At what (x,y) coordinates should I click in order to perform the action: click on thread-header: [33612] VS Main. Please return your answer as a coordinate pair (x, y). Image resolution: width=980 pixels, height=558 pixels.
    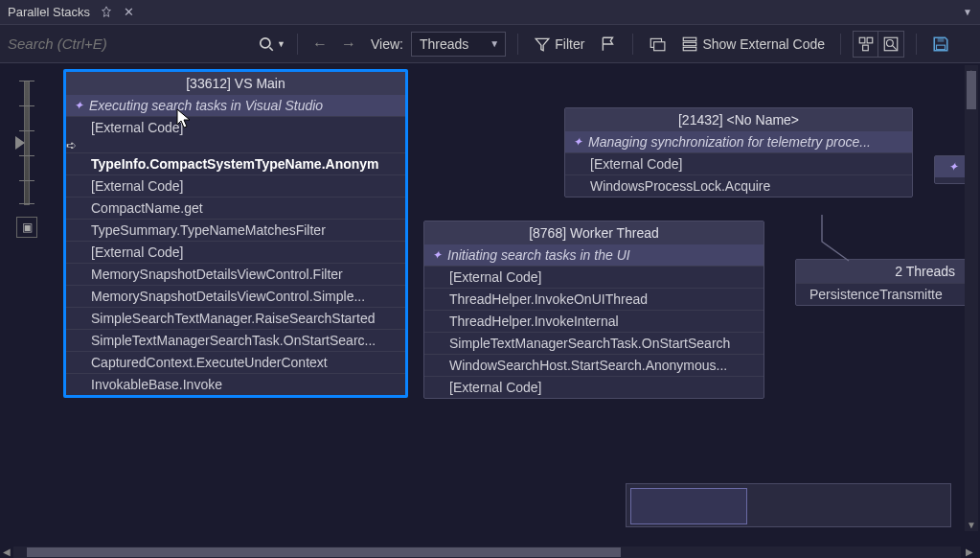
    Looking at the image, I should click on (236, 83).